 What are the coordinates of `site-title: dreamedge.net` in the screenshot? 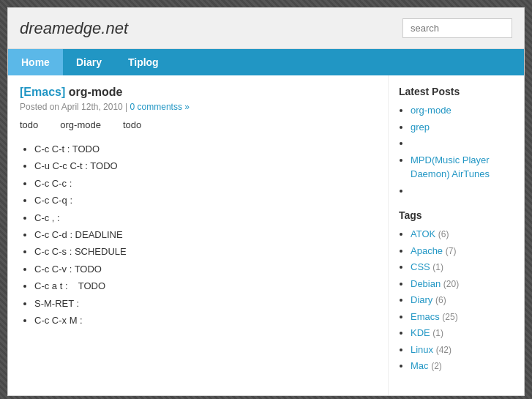 It's located at (74, 29).